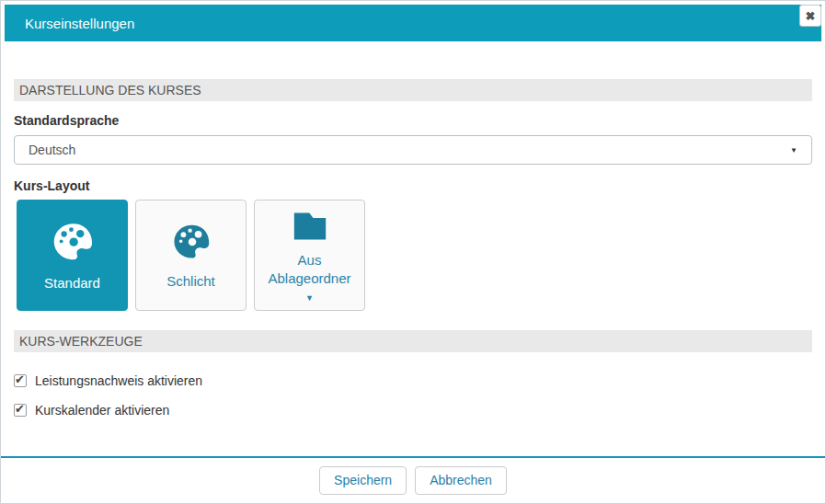 Image resolution: width=826 pixels, height=504 pixels. I want to click on checkbox-label: Kurskalender aktivieren, so click(102, 410).